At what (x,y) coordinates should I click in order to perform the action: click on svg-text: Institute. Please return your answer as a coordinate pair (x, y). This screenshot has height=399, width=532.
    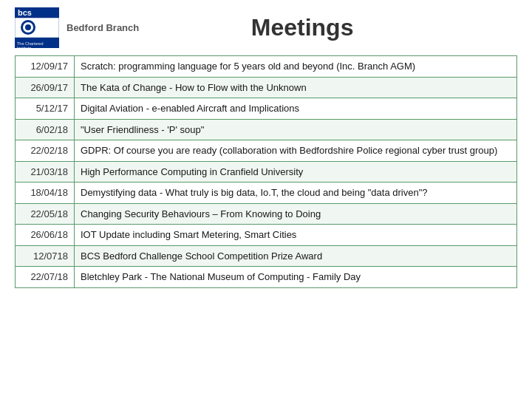
    Looking at the image, I should click on (24, 47).